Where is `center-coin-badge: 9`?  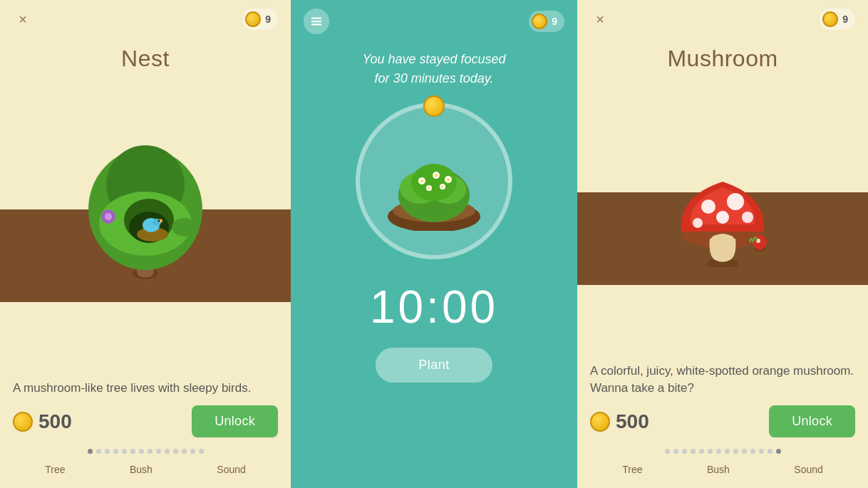
center-coin-badge: 9 is located at coordinates (547, 21).